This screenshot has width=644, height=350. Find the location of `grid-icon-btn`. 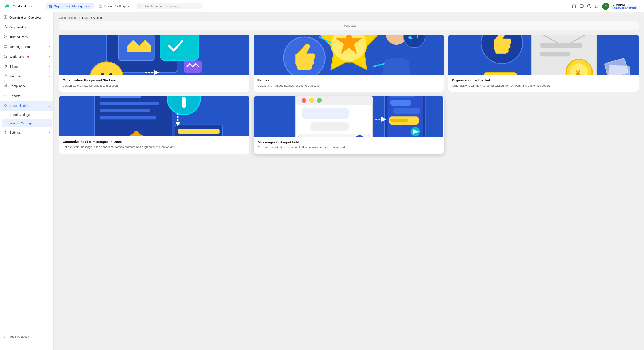

grid-icon-btn is located at coordinates (597, 6).